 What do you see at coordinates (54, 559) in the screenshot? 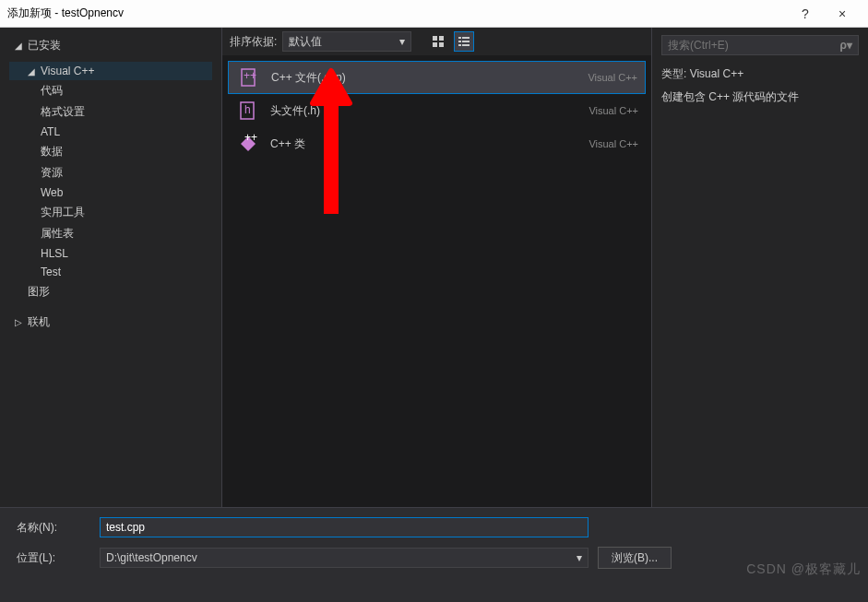
I see `location-label: 位置(L):` at bounding box center [54, 559].